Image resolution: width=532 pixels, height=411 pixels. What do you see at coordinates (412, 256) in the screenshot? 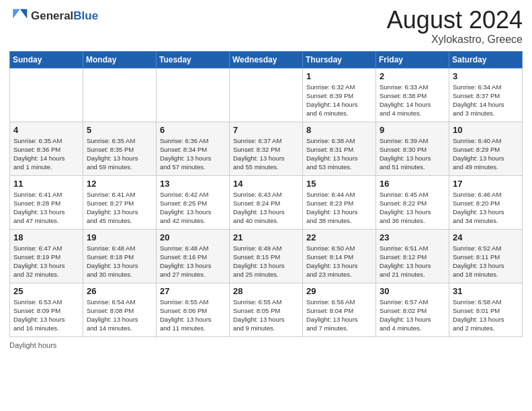
I see `day-cell: 23Sunrise: 6:51 AMSunset: 8:12 PMDayligh…` at bounding box center [412, 256].